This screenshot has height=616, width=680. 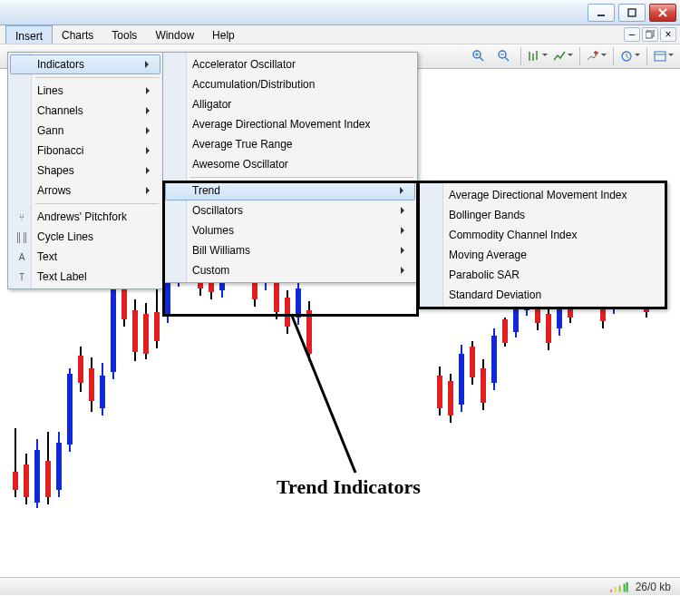 I want to click on indicators-menu-item-accelerator-oscillator: Accelerator Oscillator, so click(x=290, y=64).